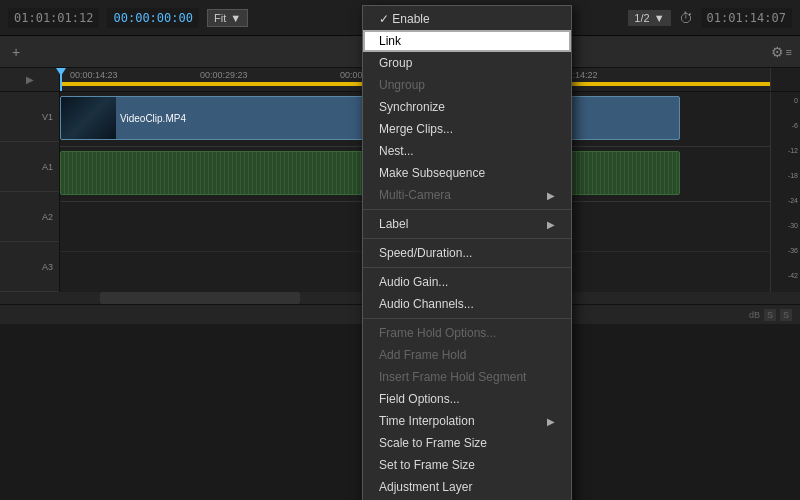 The image size is (800, 500). I want to click on menu-item-set_to_frame: Set to Frame Size, so click(467, 465).